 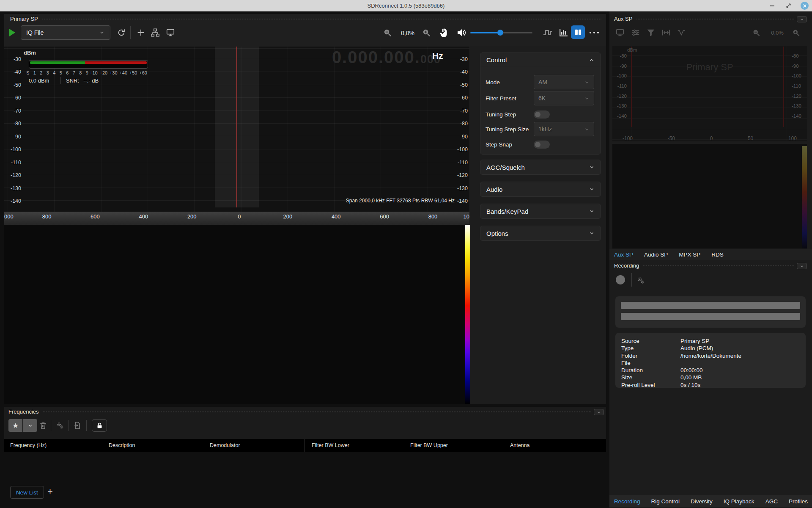 What do you see at coordinates (651, 385) in the screenshot?
I see `info-label: Pre-roll Level` at bounding box center [651, 385].